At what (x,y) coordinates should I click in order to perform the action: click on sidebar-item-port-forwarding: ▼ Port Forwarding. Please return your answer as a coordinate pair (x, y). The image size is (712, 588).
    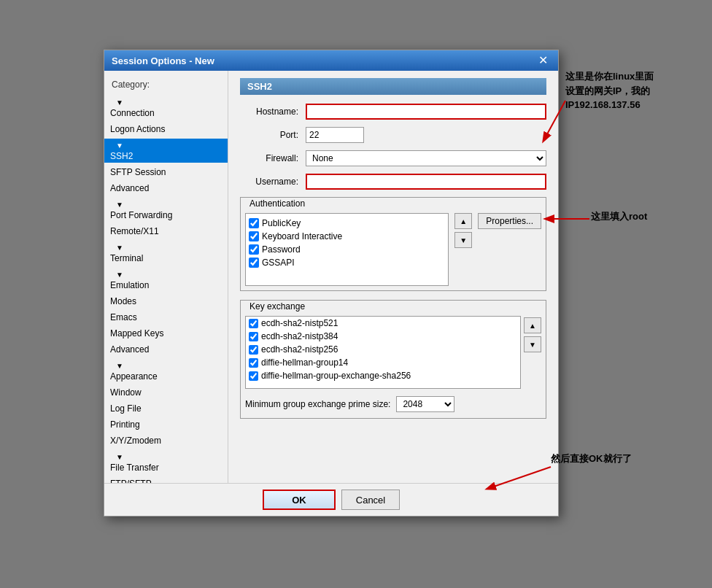
    Looking at the image, I should click on (166, 210).